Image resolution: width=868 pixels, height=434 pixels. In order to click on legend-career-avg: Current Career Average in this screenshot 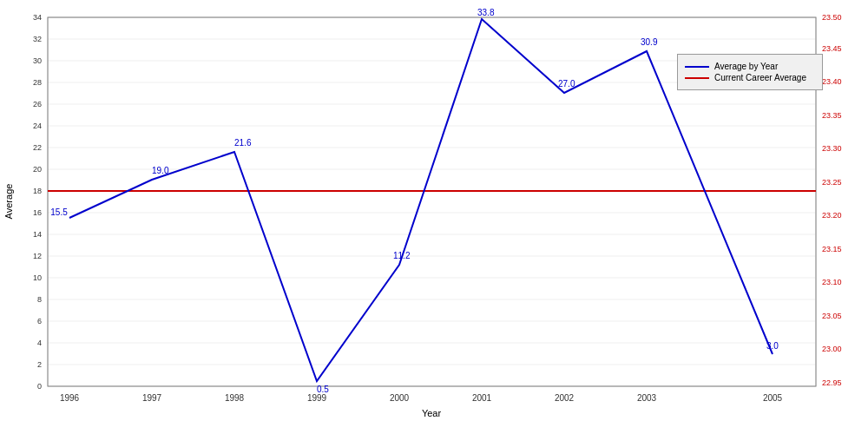, I will do `click(750, 78)`.